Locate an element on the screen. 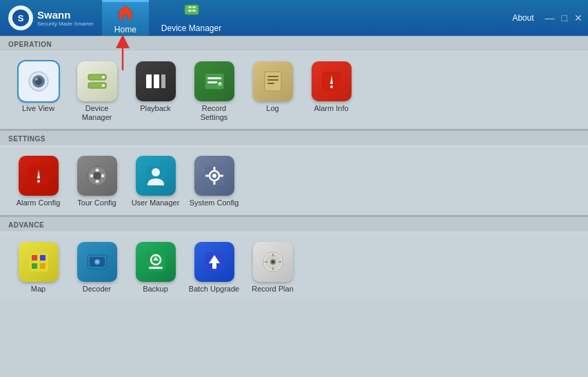  app-icon-record-settings: Record Settings is located at coordinates (214, 92).